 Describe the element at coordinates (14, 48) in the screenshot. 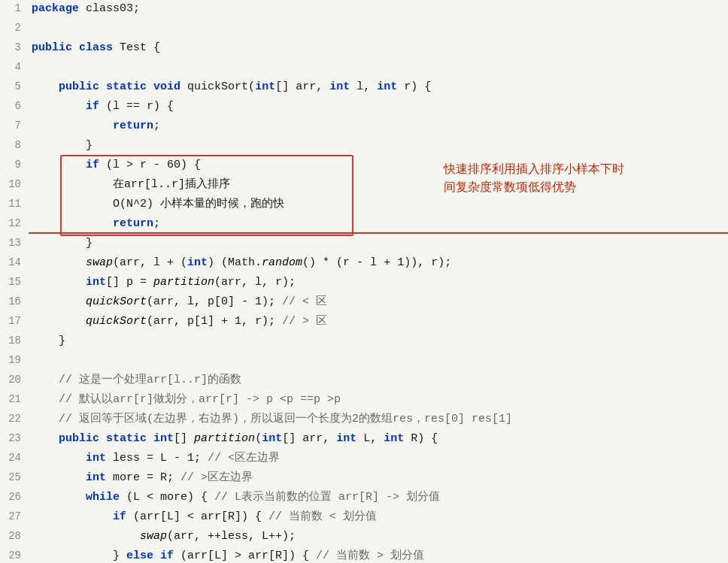

I see `line-number: 3` at that location.